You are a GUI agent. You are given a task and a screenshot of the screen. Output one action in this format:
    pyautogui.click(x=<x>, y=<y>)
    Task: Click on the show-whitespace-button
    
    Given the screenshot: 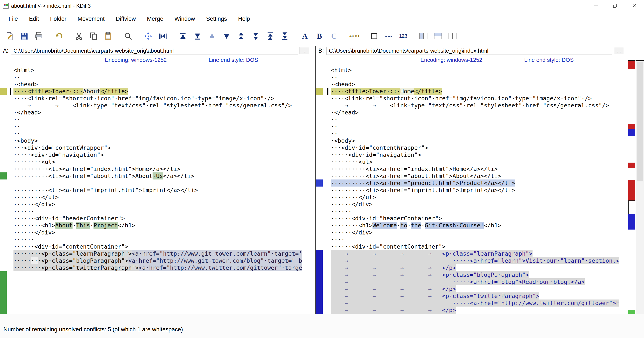 What is the action you would take?
    pyautogui.click(x=374, y=36)
    